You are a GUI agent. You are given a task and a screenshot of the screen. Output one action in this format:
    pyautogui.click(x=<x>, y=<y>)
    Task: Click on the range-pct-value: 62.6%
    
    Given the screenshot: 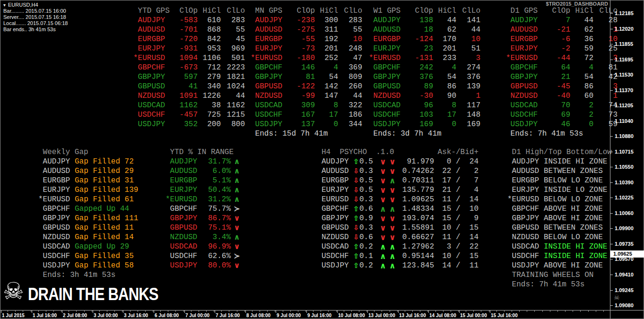 What is the action you would take?
    pyautogui.click(x=214, y=256)
    